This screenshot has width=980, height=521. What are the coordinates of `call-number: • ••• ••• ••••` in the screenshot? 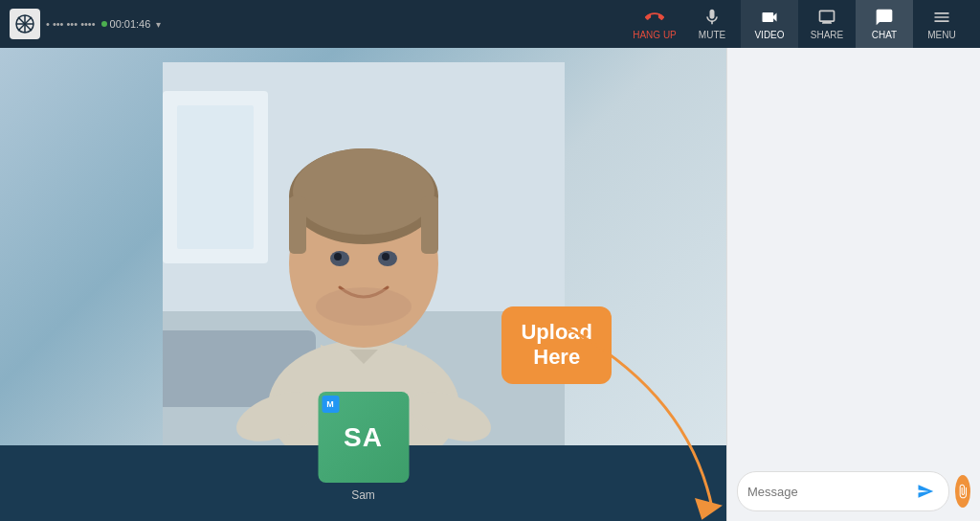 It's located at (71, 24).